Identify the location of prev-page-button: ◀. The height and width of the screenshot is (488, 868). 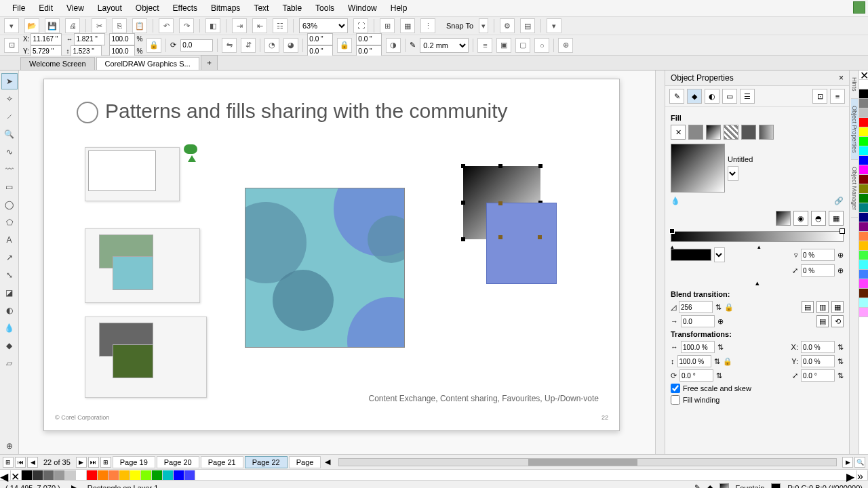
(33, 462).